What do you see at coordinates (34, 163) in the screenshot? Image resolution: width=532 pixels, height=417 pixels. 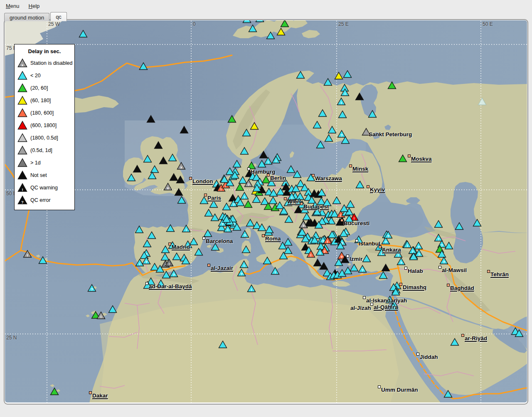 I see `legend-item-label: > 1d` at bounding box center [34, 163].